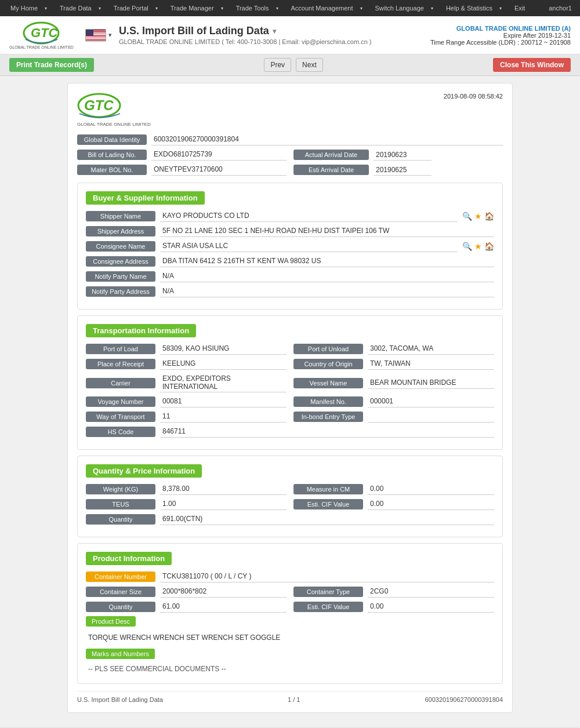  What do you see at coordinates (114, 124) in the screenshot?
I see `doc-logo-text: GLOBAL TRADE ONLINE LIMITED` at bounding box center [114, 124].